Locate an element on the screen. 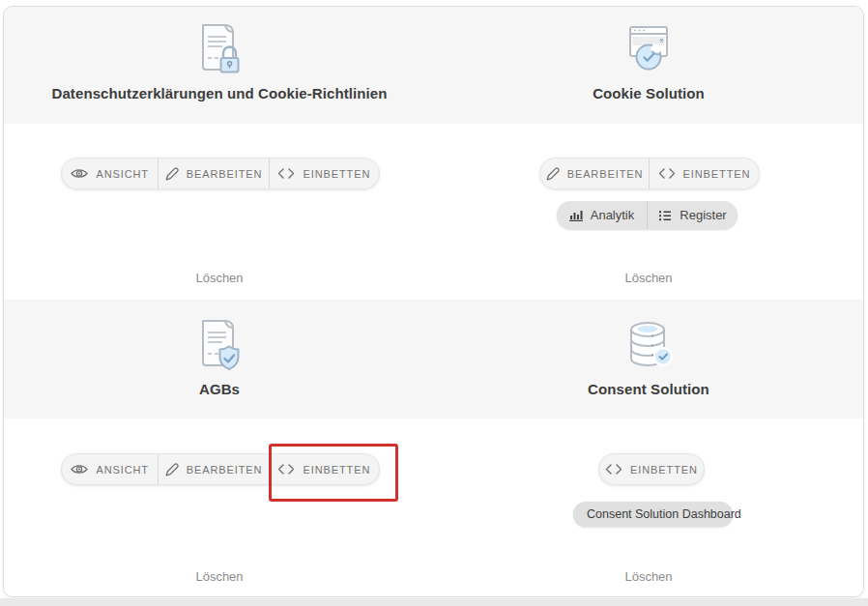 Image resolution: width=868 pixels, height=606 pixels. privacy-embed-button: EINBETTEN is located at coordinates (324, 174).